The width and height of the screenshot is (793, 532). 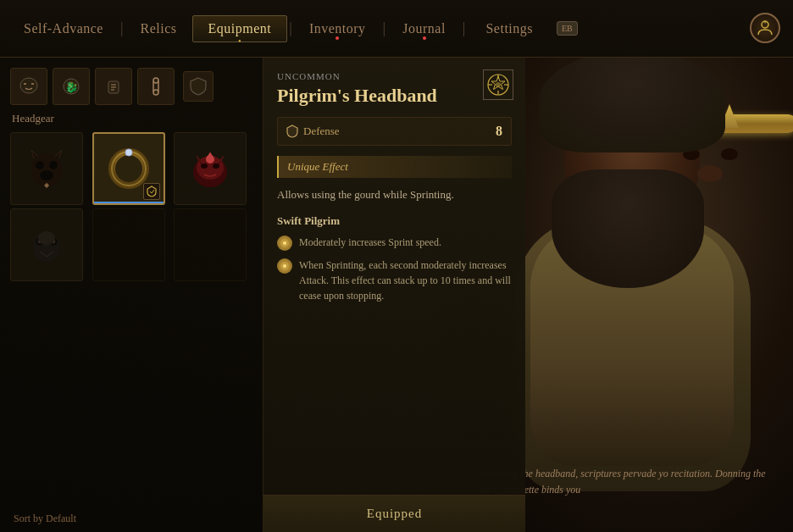 What do you see at coordinates (632, 102) in the screenshot?
I see `char-hair` at bounding box center [632, 102].